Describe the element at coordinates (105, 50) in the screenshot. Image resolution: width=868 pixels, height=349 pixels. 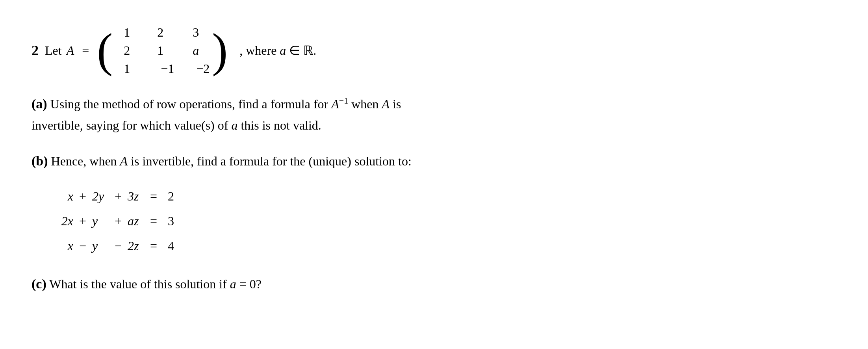
I see `left-bracket: (` at that location.